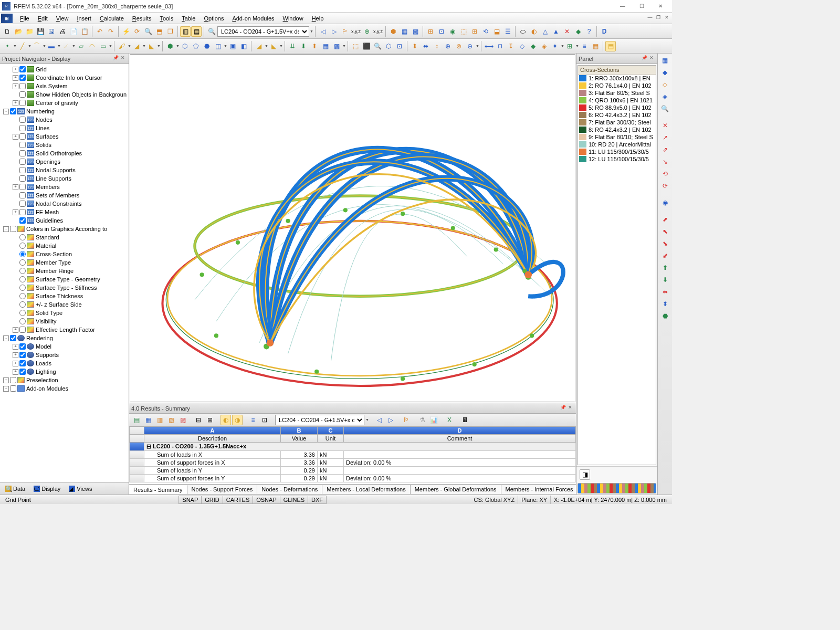 The image size is (840, 630). I want to click on sup-1-icon: ◢, so click(259, 46).